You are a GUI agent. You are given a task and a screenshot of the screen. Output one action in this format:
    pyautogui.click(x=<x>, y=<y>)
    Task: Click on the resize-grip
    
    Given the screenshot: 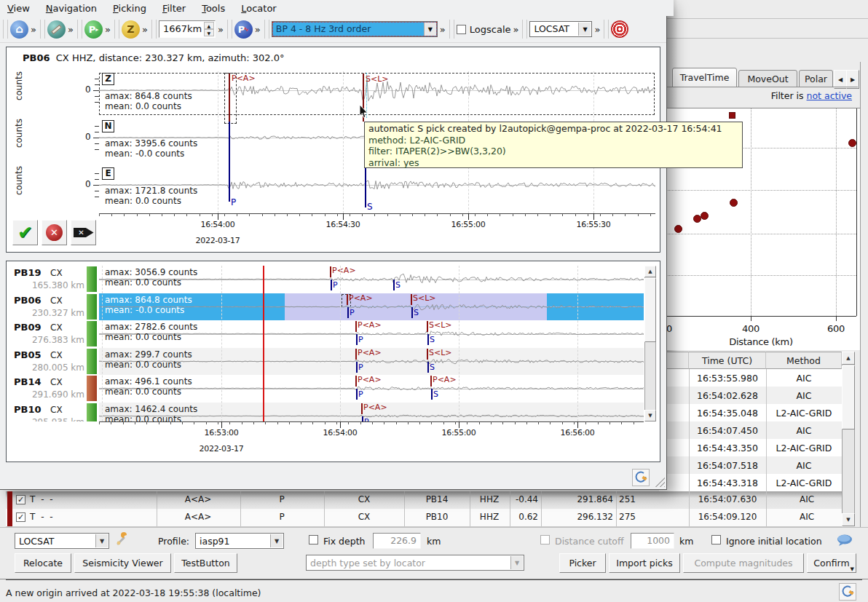 What is the action you would take?
    pyautogui.click(x=660, y=482)
    